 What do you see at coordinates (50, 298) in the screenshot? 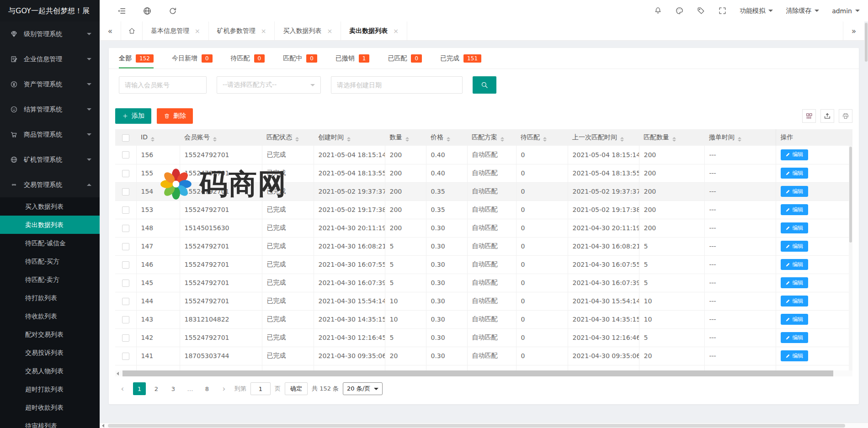
I see `submenu-item-5: 待打款列表` at bounding box center [50, 298].